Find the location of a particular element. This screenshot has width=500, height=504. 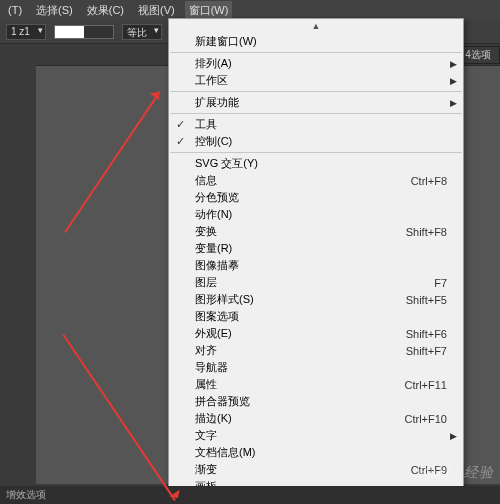

menu-item-label: SVG 交互(Y) is located at coordinates (321, 164).